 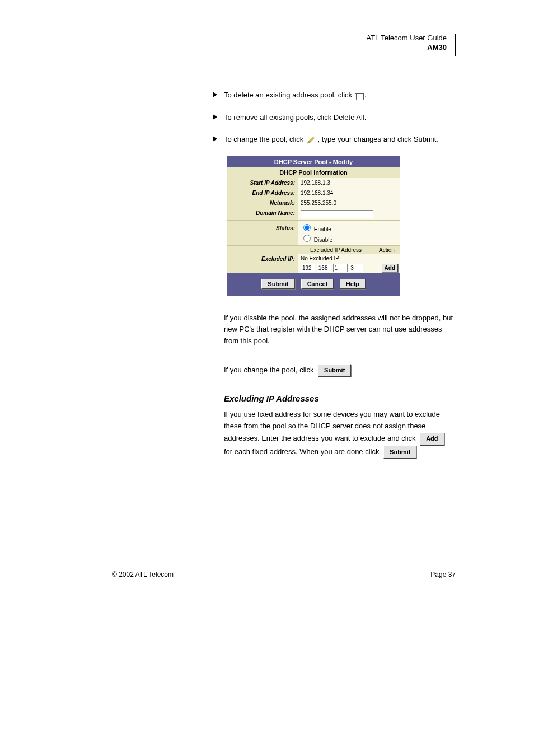 I want to click on panel-cancel-button: Cancel, so click(x=317, y=284).